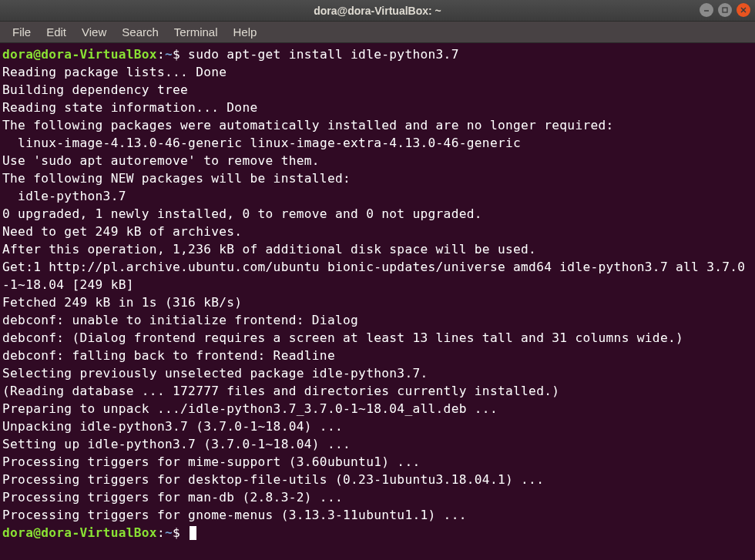  I want to click on terminal-output-line: (Reading database ... 172777 files and d…, so click(378, 391).